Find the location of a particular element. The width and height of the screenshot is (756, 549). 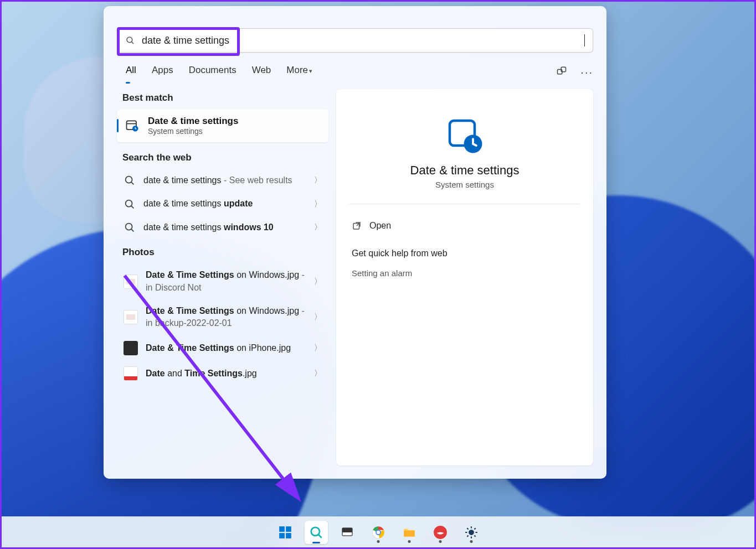

date-time-icon is located at coordinates (132, 126).